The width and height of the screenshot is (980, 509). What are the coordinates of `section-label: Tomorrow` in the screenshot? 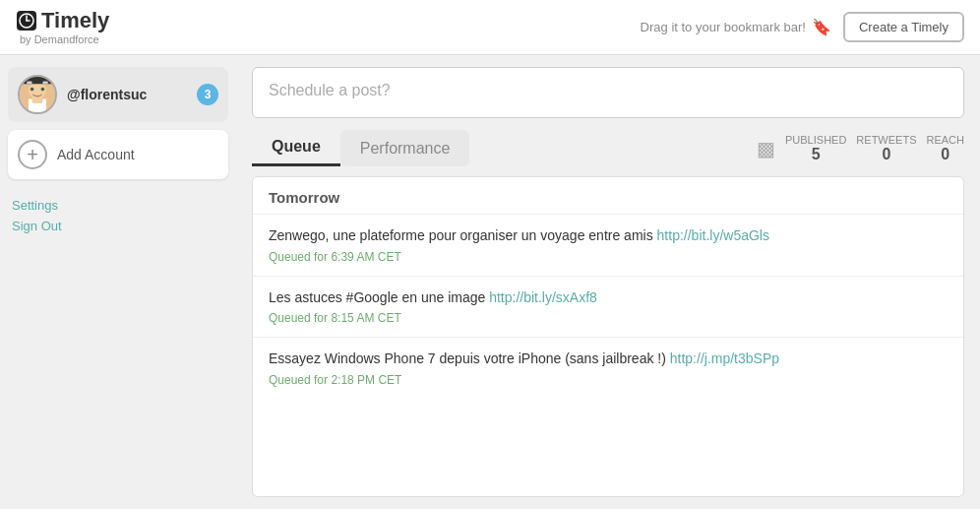 It's located at (608, 195).